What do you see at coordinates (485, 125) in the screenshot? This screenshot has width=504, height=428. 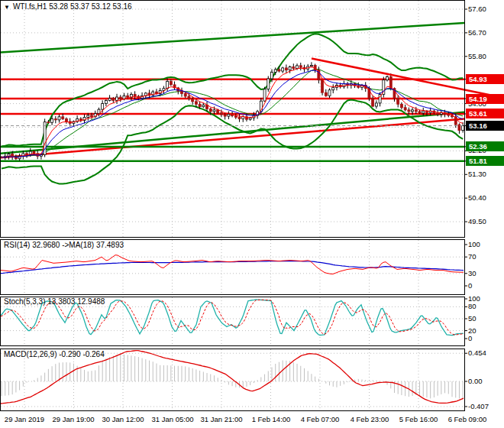 I see `price-level-badge: 53.16` at bounding box center [485, 125].